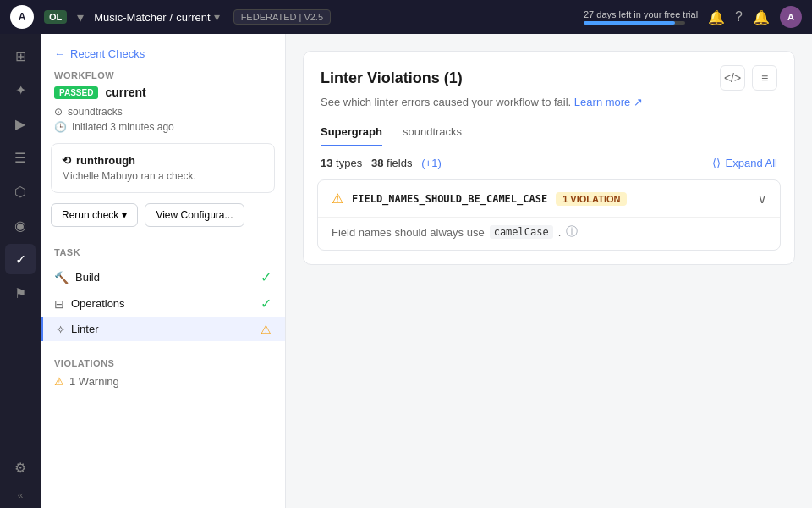 The width and height of the screenshot is (812, 508). What do you see at coordinates (641, 14) in the screenshot?
I see `trial-text: 27 days left in your free trial` at bounding box center [641, 14].